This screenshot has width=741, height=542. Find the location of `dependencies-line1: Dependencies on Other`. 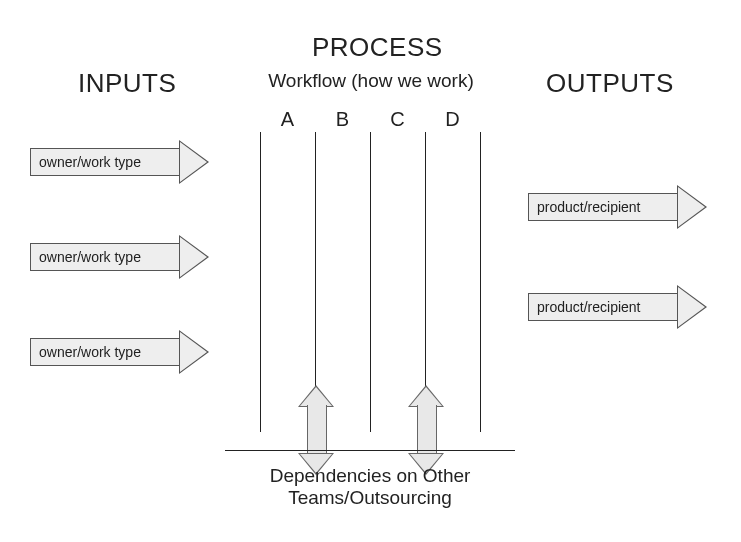

dependencies-line1: Dependencies on Other is located at coordinates (370, 476).